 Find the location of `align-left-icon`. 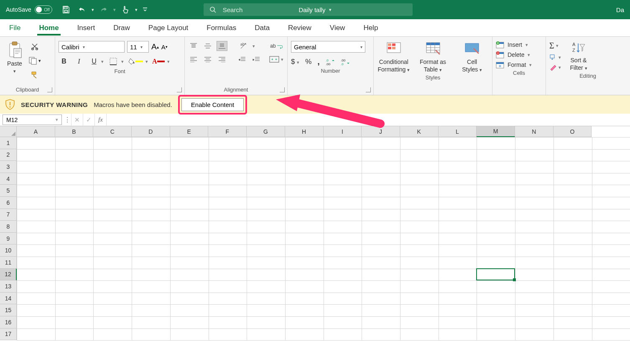

align-left-icon is located at coordinates (194, 59).